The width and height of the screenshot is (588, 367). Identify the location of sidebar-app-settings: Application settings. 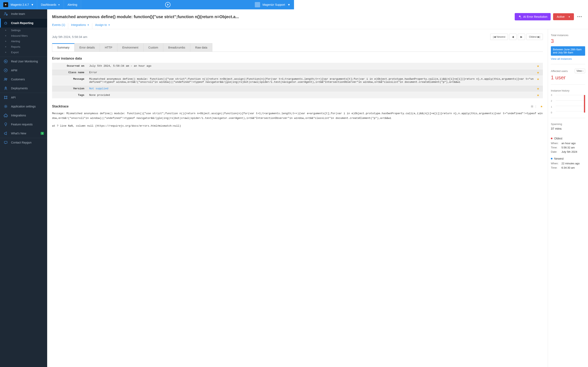
(24, 106).